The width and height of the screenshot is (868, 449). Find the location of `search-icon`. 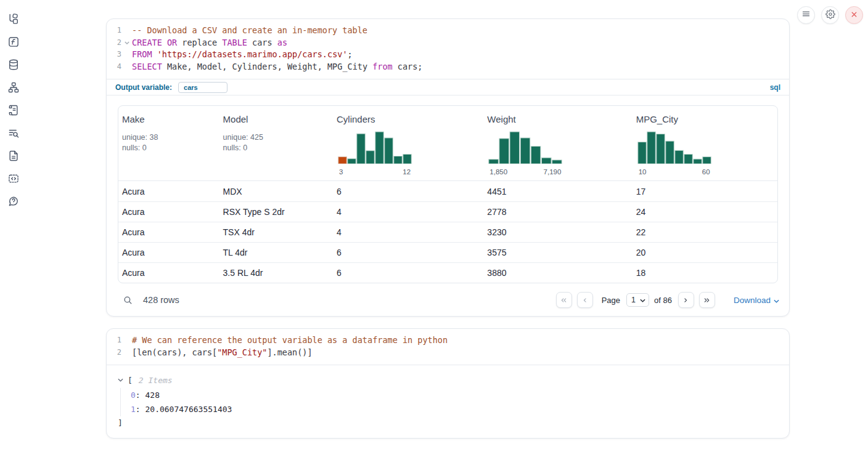

search-icon is located at coordinates (128, 301).